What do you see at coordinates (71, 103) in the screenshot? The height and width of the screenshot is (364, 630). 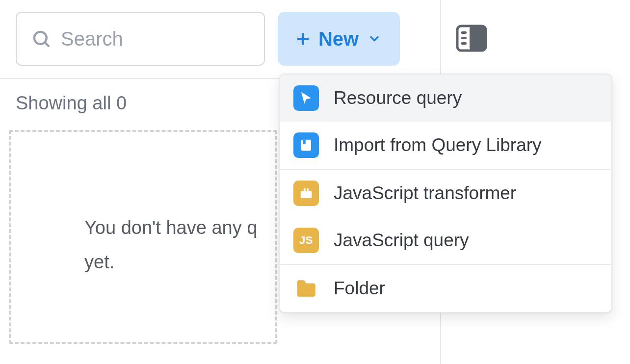 I see `results-count: Showing all 0` at bounding box center [71, 103].